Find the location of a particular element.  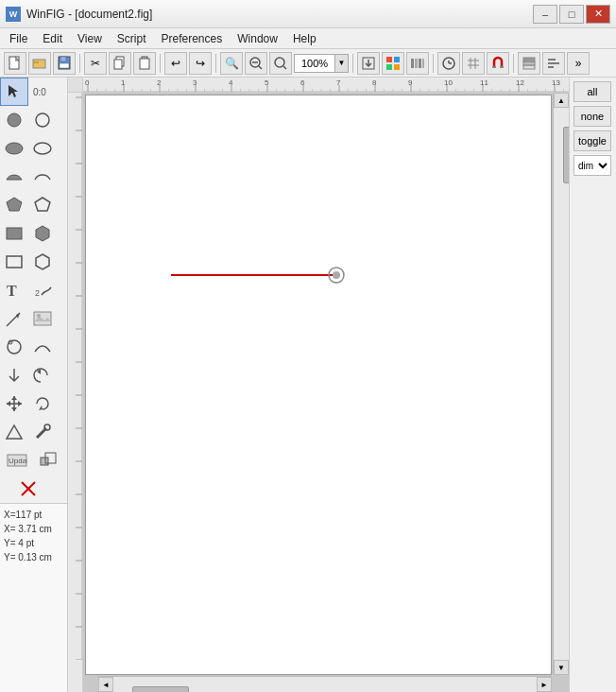

text-tool: T is located at coordinates (14, 290).